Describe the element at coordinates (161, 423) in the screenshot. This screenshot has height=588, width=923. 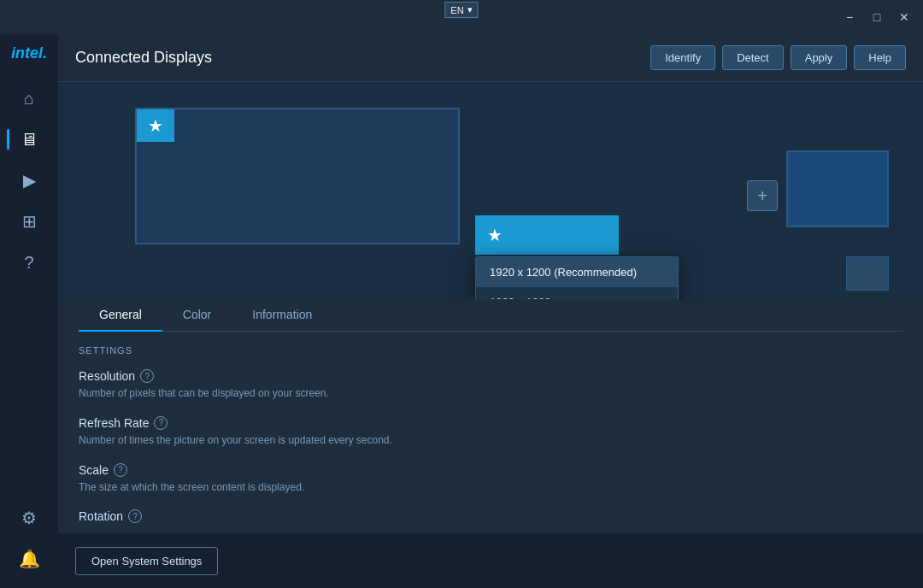
I see `refresh-rate-help-icon: ?` at that location.